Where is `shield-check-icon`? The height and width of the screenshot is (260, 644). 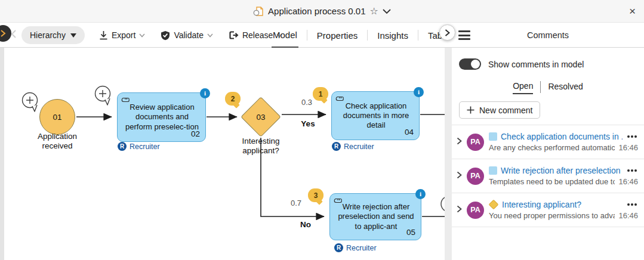 shield-check-icon is located at coordinates (165, 36).